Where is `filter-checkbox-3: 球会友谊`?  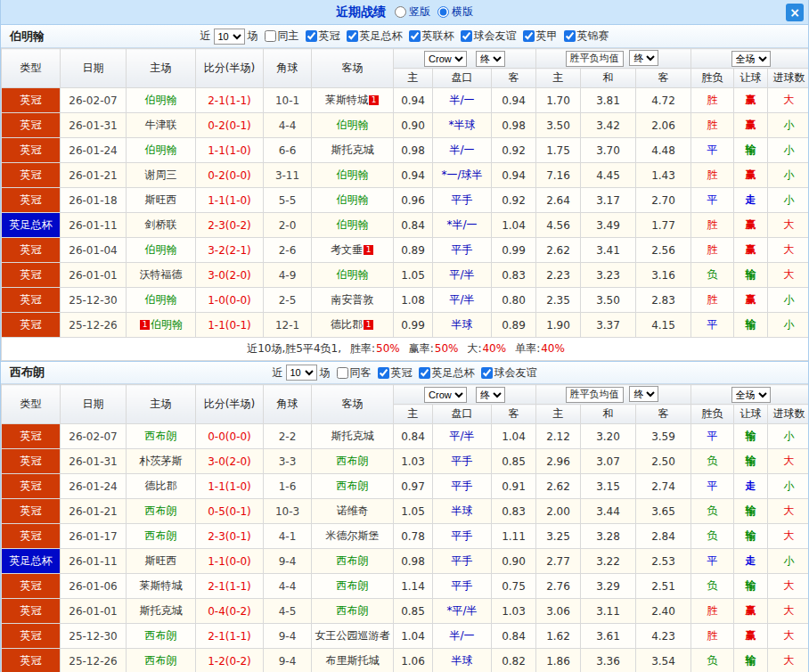
filter-checkbox-3: 球会友谊 is located at coordinates (510, 373).